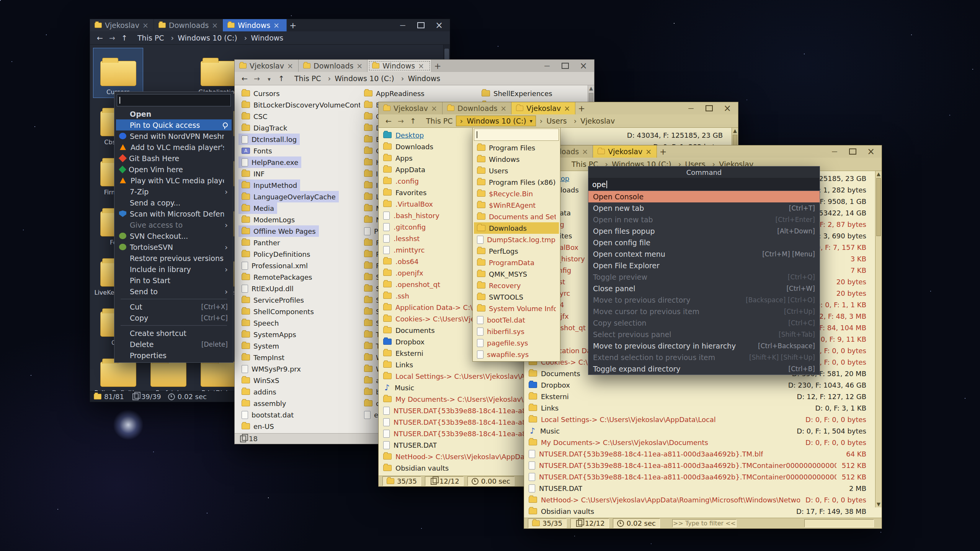  I want to click on file-row: Dropbox D: 230, F: 1043, 46 GB, so click(697, 385).